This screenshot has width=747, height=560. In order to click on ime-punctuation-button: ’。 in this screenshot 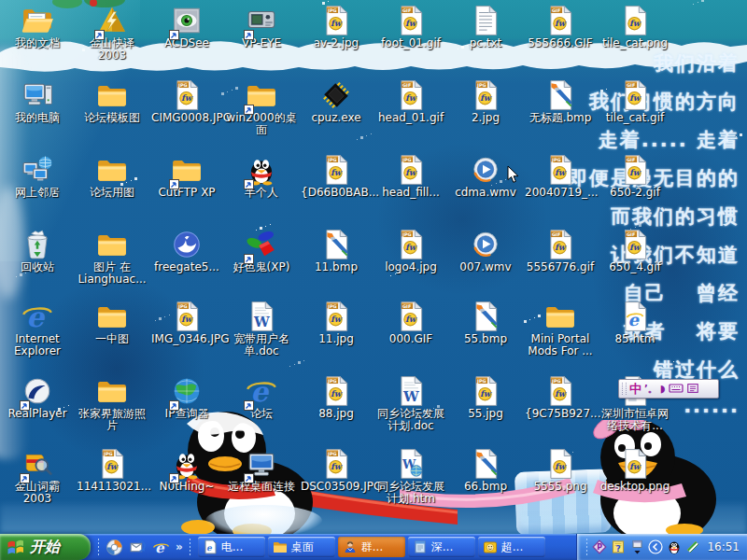, I will do `click(651, 389)`.